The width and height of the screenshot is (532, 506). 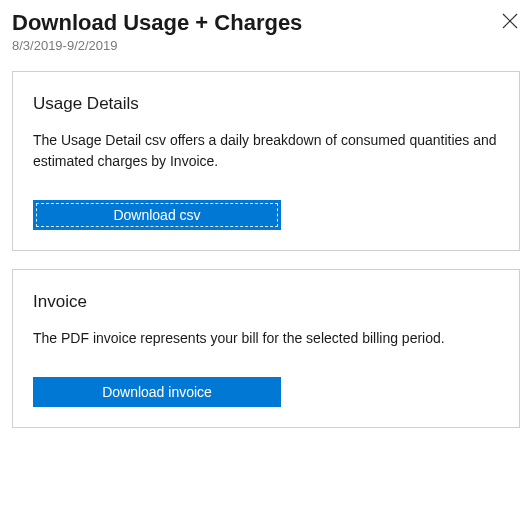 What do you see at coordinates (256, 23) in the screenshot?
I see `dialog-title: Download Usage + Charges` at bounding box center [256, 23].